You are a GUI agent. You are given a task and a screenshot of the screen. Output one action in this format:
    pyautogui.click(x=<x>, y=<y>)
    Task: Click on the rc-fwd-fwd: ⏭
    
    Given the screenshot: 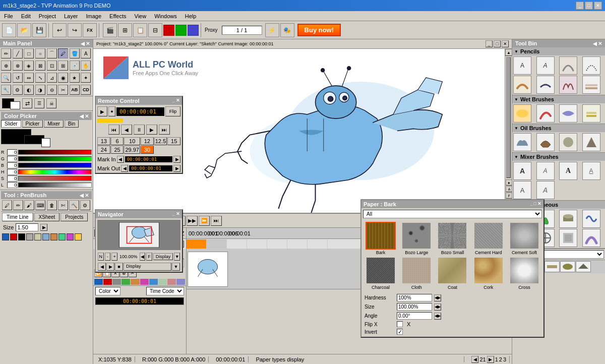 What is the action you would take?
    pyautogui.click(x=164, y=130)
    